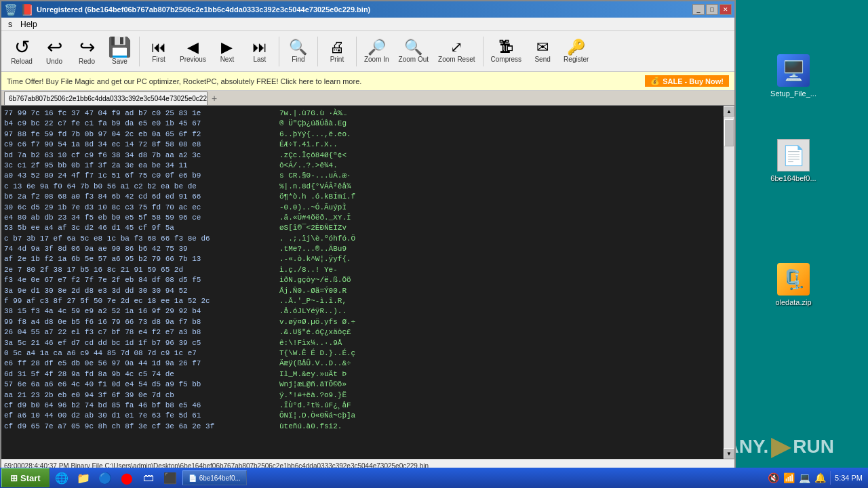  What do you see at coordinates (337, 52) in the screenshot?
I see `print-button: 🖨 Print` at bounding box center [337, 52].